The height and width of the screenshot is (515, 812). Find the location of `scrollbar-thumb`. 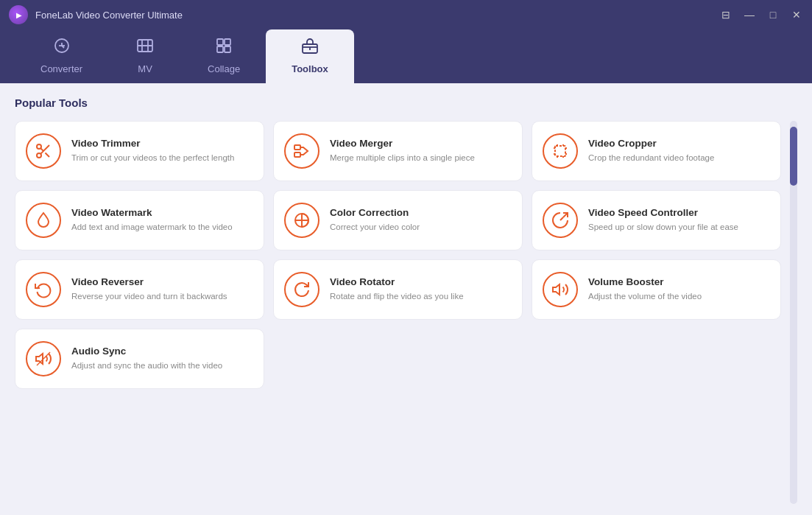

scrollbar-thumb is located at coordinates (794, 156).